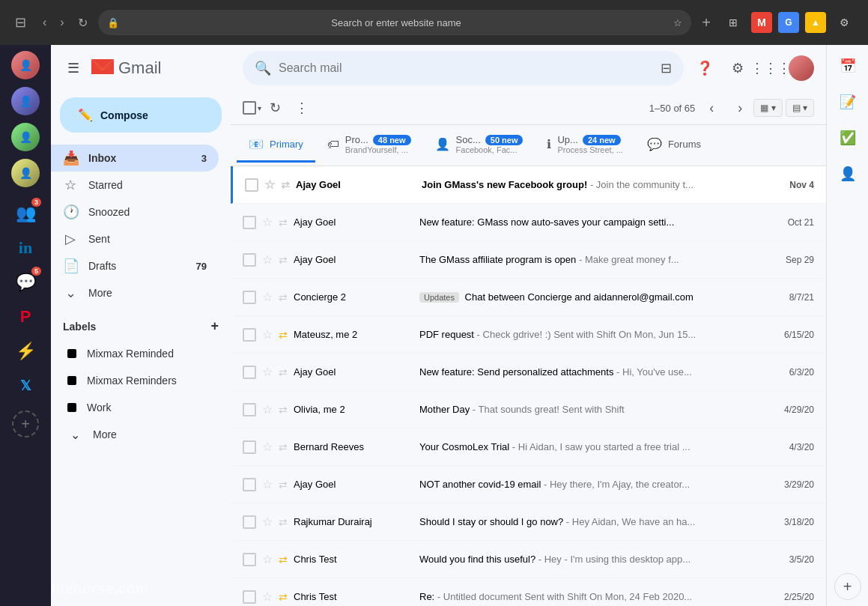 This screenshot has height=606, width=868. Describe the element at coordinates (711, 108) in the screenshot. I see `prev-page-btn: ‹` at that location.